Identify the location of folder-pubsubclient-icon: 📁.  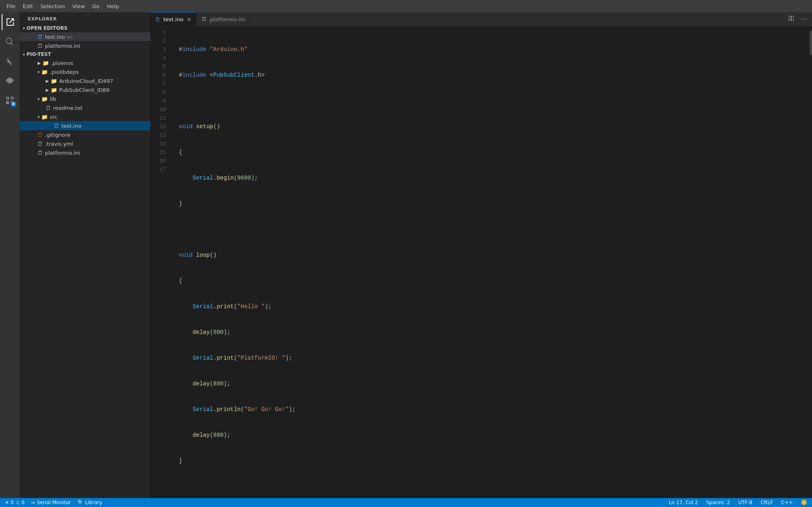
(54, 90).